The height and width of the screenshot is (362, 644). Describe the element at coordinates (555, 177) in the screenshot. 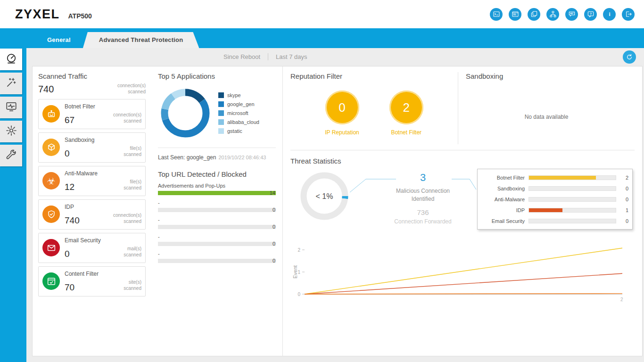

I see `threat-bar-botnet-filter: Botnet Filter2` at that location.